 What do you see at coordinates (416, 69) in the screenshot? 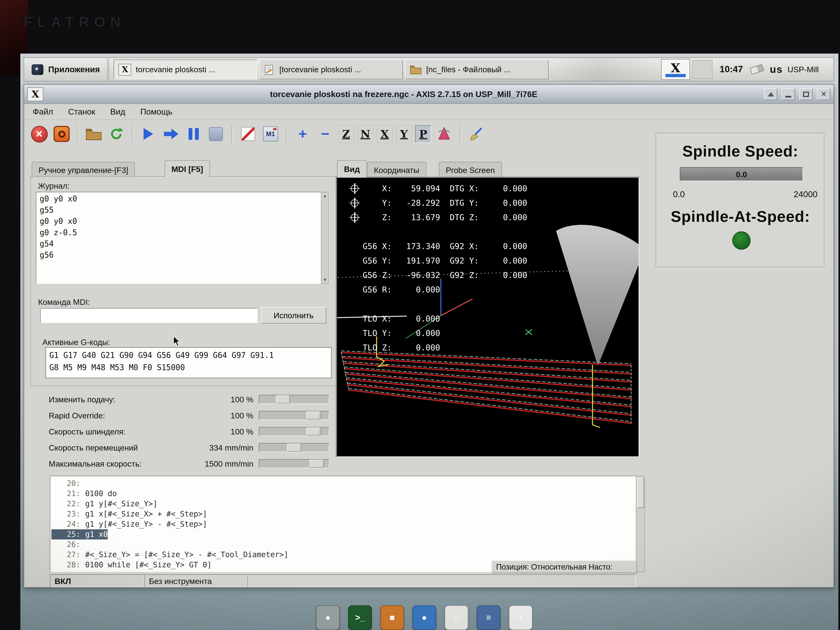
I see `folder-icon` at bounding box center [416, 69].